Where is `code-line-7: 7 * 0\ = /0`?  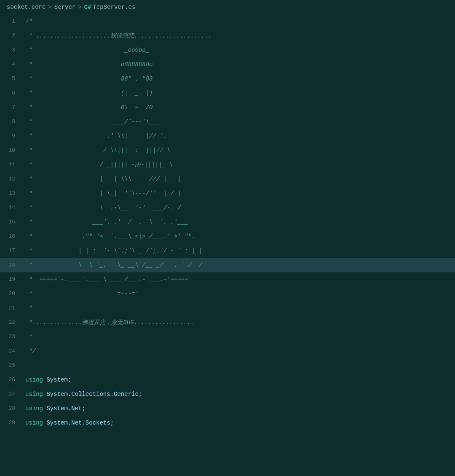
code-line-7: 7 * 0\ = /0 is located at coordinates (228, 108).